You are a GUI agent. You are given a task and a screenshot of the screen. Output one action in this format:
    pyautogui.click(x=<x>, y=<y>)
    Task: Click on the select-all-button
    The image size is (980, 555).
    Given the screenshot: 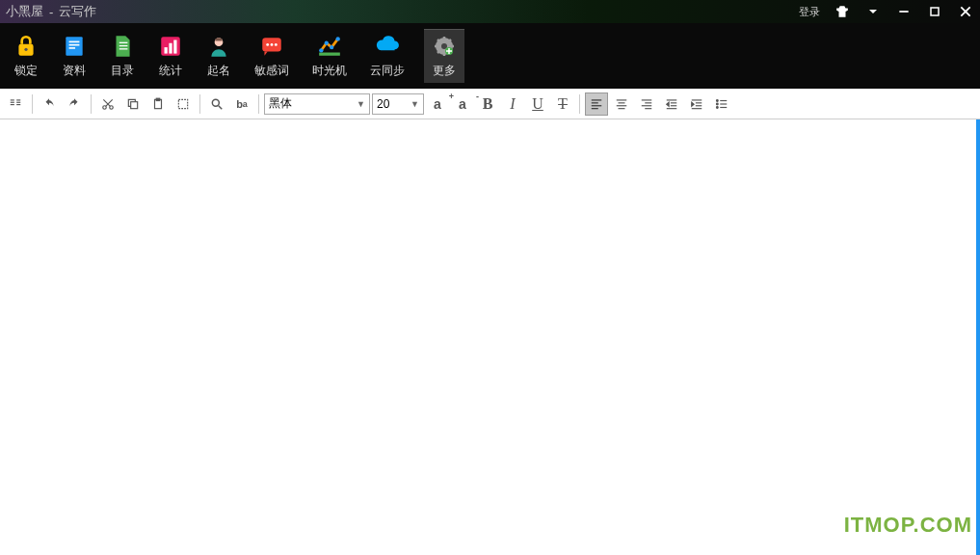 What is the action you would take?
    pyautogui.click(x=183, y=104)
    